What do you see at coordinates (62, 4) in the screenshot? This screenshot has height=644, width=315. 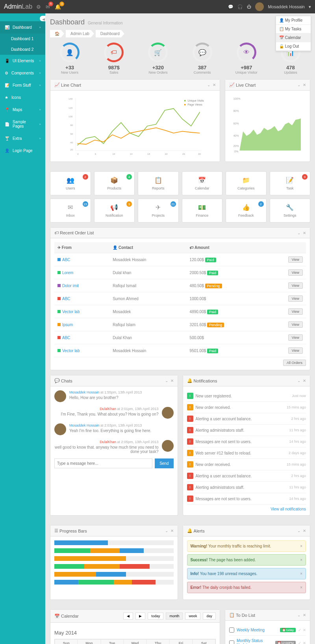 I see `bell-badge: 3` at bounding box center [62, 4].